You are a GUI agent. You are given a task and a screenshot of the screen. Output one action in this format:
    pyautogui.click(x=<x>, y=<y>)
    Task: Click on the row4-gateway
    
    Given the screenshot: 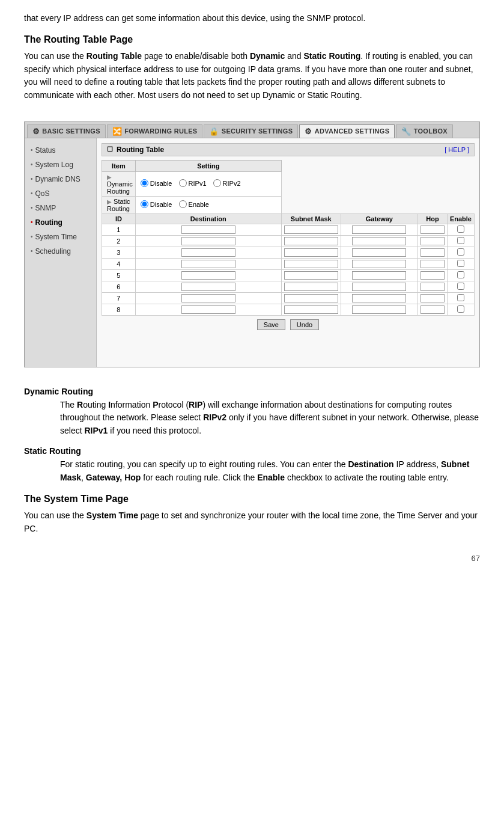 What is the action you would take?
    pyautogui.click(x=379, y=263)
    